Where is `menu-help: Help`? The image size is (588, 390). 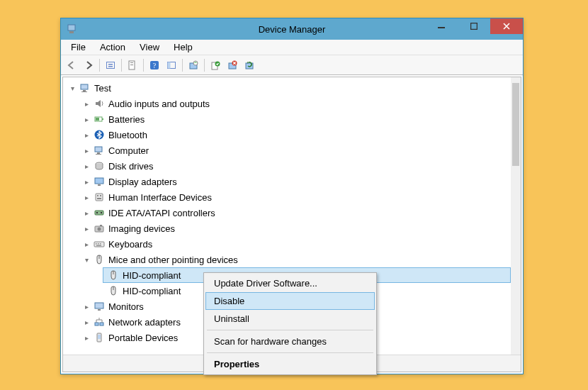 menu-help: Help is located at coordinates (183, 47).